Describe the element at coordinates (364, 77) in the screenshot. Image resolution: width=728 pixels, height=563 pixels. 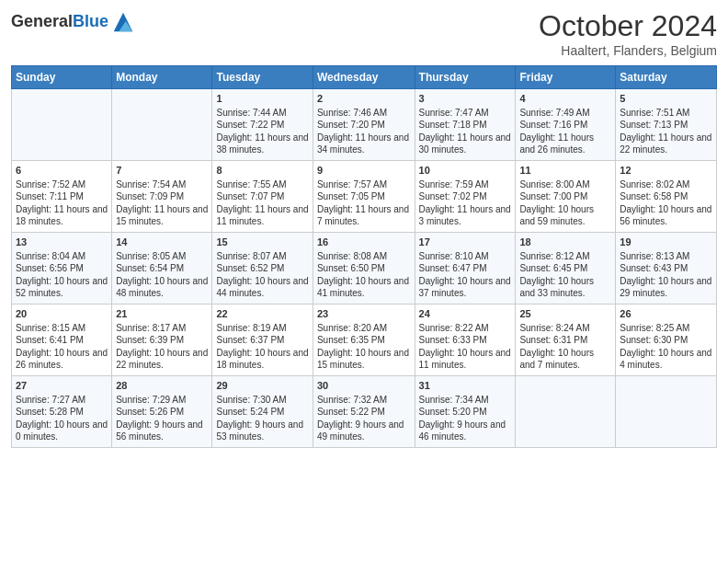
I see `header-row: Sunday Monday Tuesday Wednesday Thursday…` at that location.